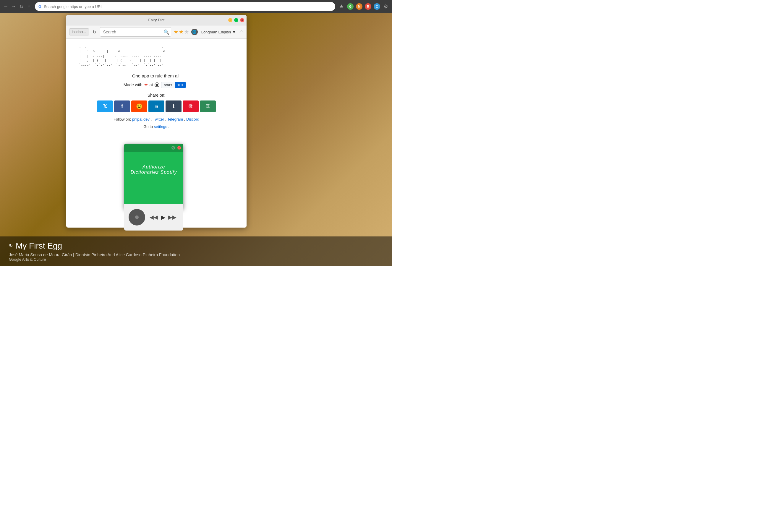 This screenshot has width=784, height=532. What do you see at coordinates (40, 7) in the screenshot?
I see `google-icon: G` at bounding box center [40, 7].